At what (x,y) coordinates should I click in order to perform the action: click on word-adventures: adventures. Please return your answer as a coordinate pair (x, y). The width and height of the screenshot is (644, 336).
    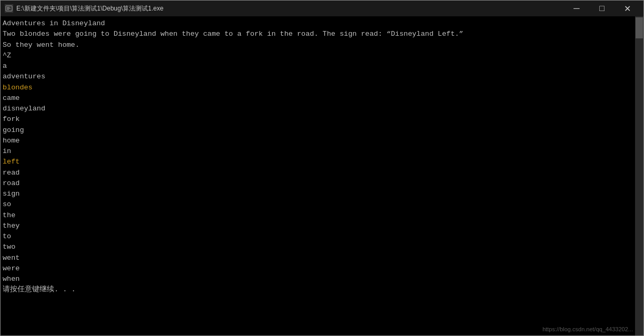
    Looking at the image, I should click on (24, 77).